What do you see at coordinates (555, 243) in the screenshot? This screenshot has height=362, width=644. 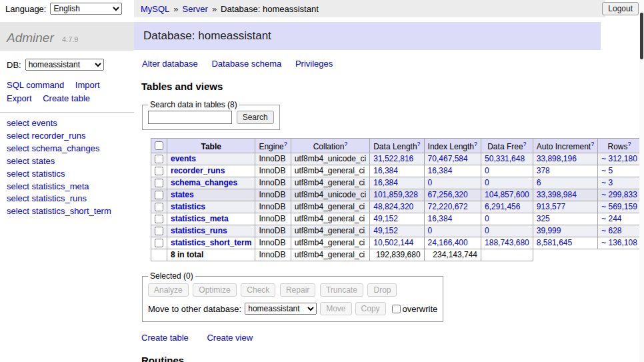 I see `auto-increment-link: 8,581,645` at bounding box center [555, 243].